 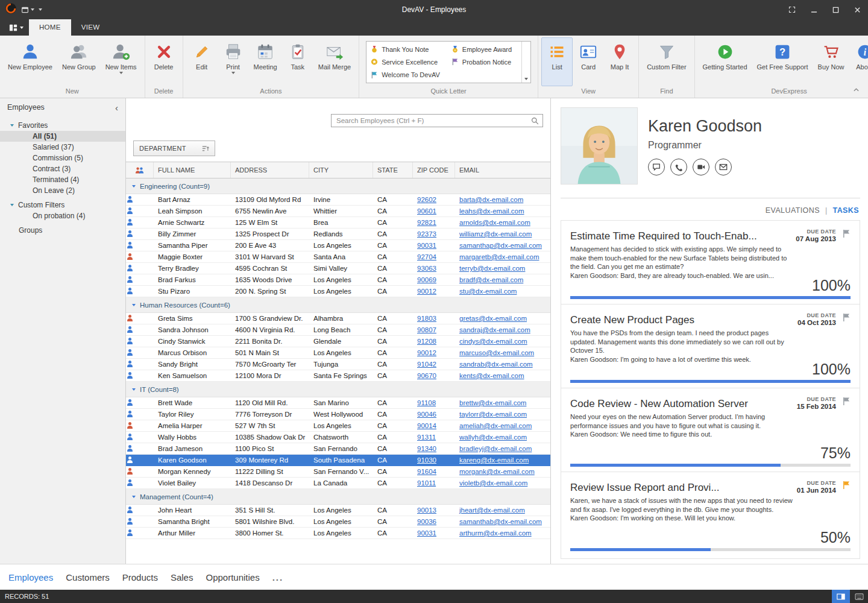 I want to click on employee-row: Taylor Riley 7776 Torreyson Dr West Holl…, so click(x=338, y=415).